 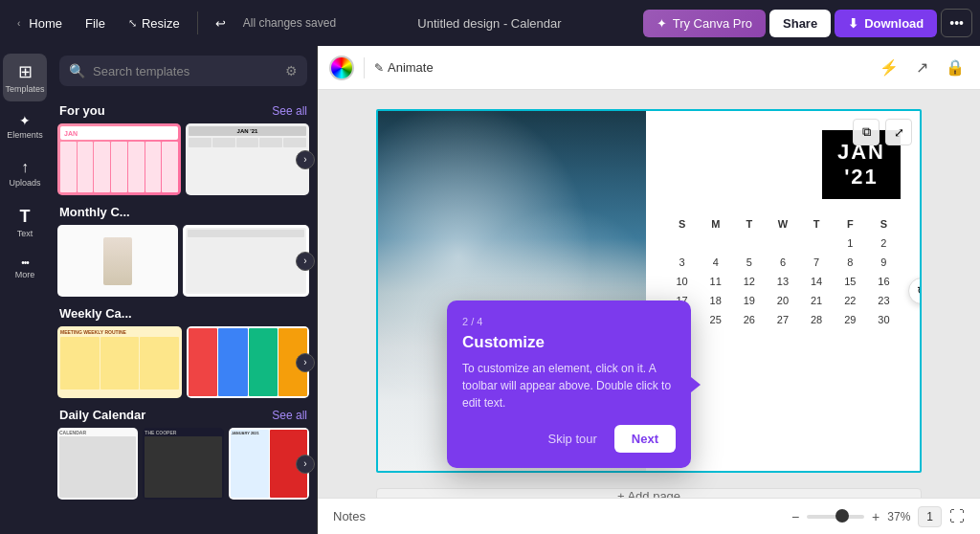 What do you see at coordinates (842, 516) in the screenshot?
I see `zoom-thumb` at bounding box center [842, 516].